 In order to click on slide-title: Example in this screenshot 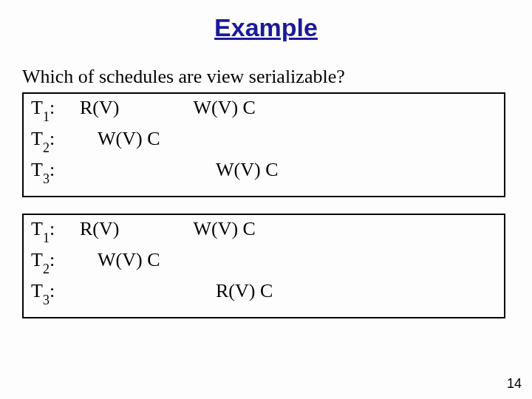, I will do `click(266, 25)`.